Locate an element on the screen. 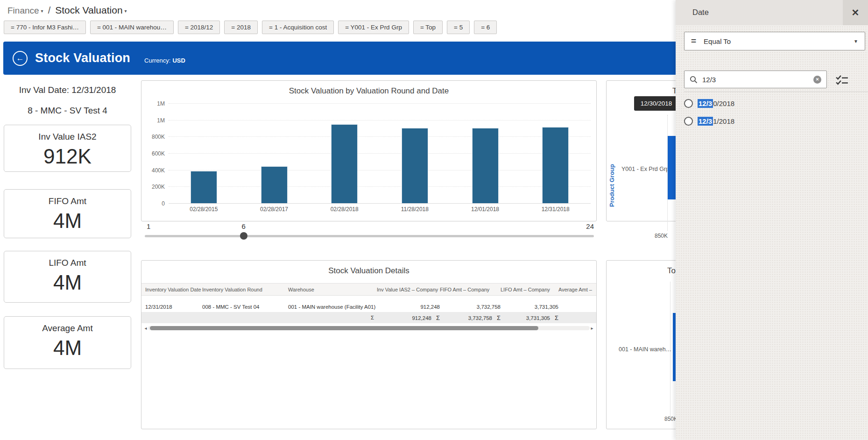  category-label: Y001 - Ex Prd Grp is located at coordinates (645, 169).